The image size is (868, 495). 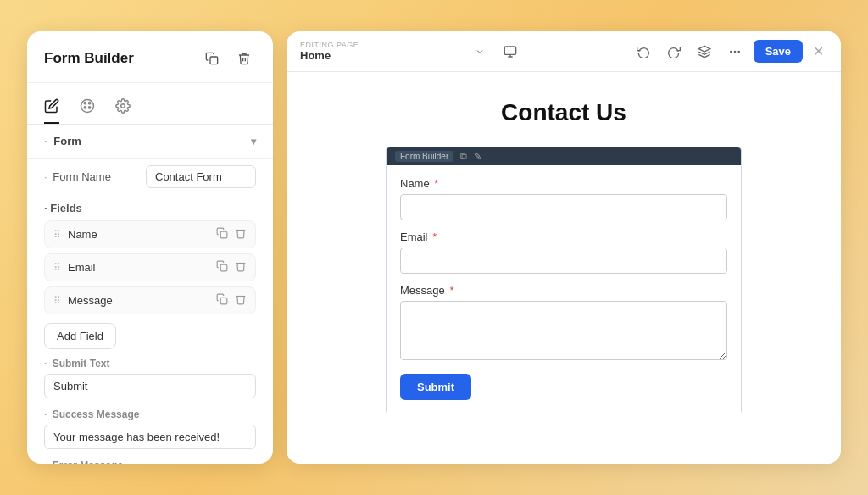 I want to click on field-item-name: ⠿ Name, so click(x=150, y=234).